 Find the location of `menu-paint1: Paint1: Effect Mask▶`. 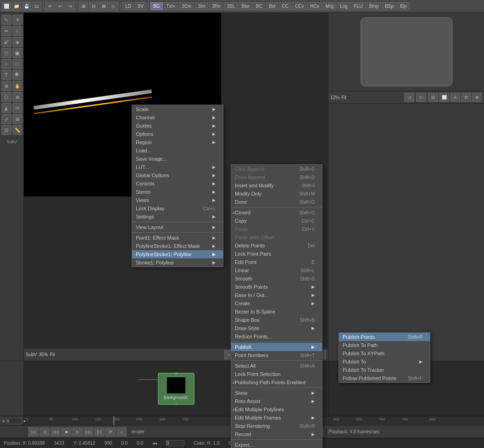

menu-paint1: Paint1: Effect Mask▶ is located at coordinates (178, 238).